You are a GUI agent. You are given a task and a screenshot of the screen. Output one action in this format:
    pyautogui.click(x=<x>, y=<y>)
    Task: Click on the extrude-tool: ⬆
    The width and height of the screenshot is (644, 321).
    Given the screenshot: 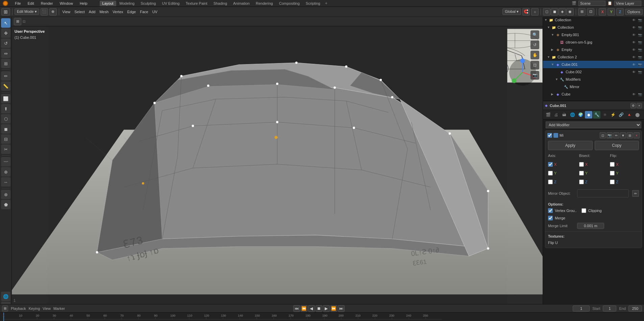 What is the action you would take?
    pyautogui.click(x=6, y=109)
    